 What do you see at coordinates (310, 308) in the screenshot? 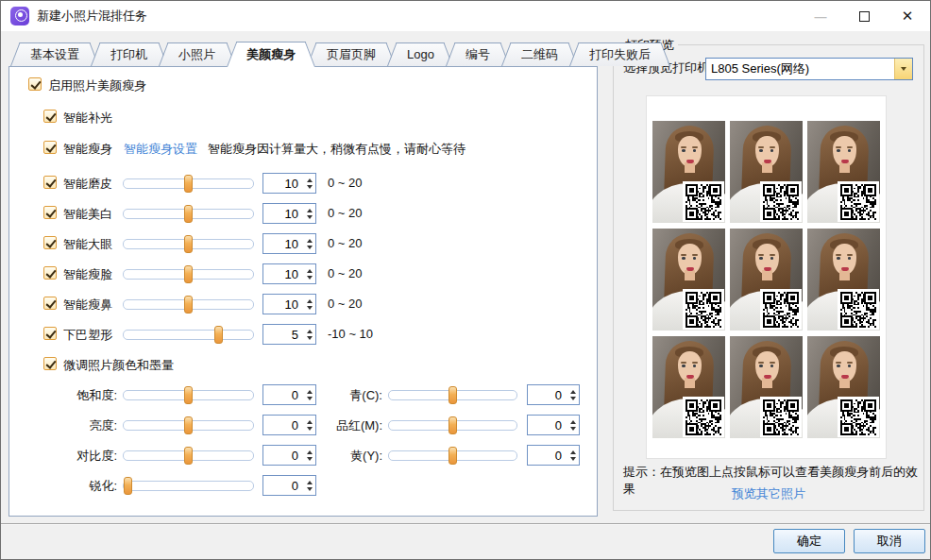
I see `智能瘦鼻-spin-down-icon` at bounding box center [310, 308].